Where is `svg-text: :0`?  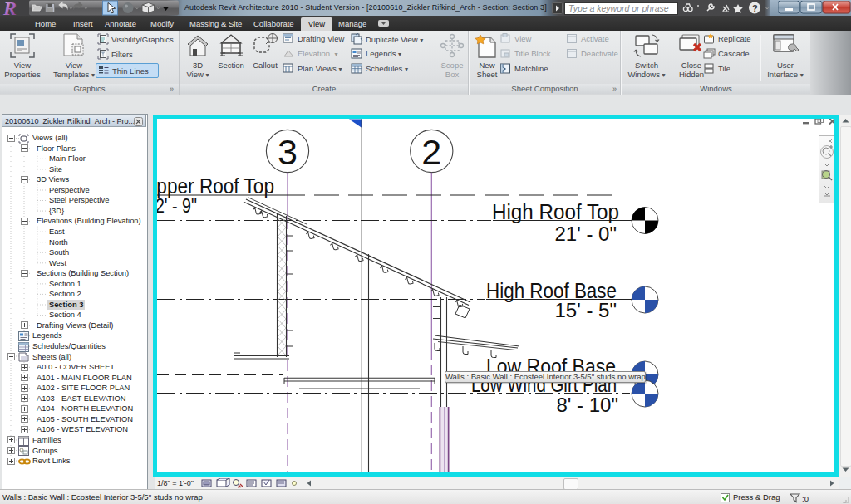 svg-text: :0 is located at coordinates (805, 498).